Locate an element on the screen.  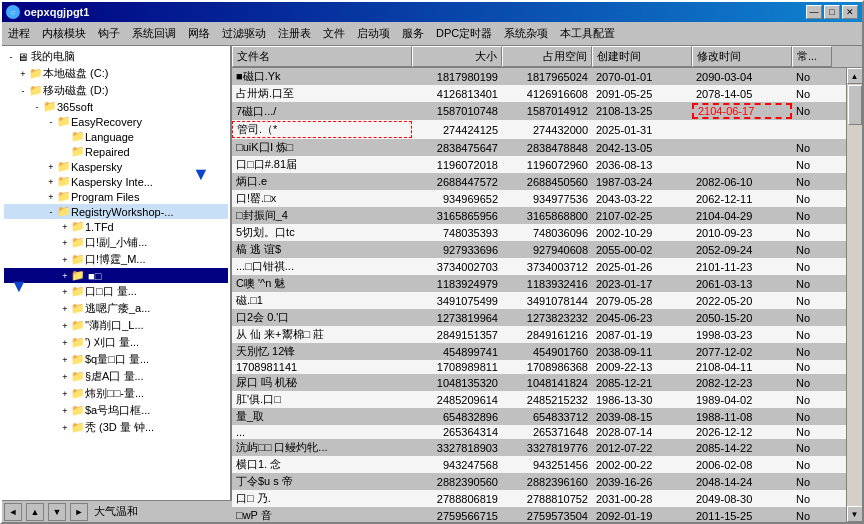
col-header-modified: 修改时间 is located at coordinates (742, 56).